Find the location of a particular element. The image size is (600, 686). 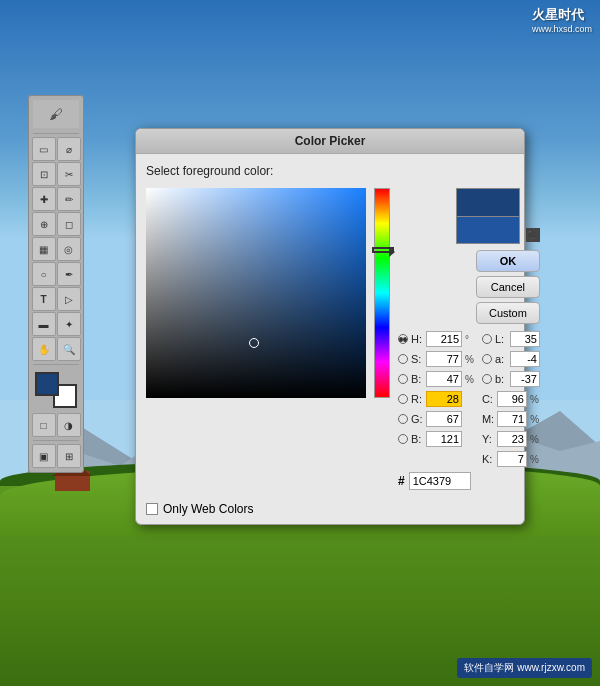

tool-select: ▷ is located at coordinates (69, 299).